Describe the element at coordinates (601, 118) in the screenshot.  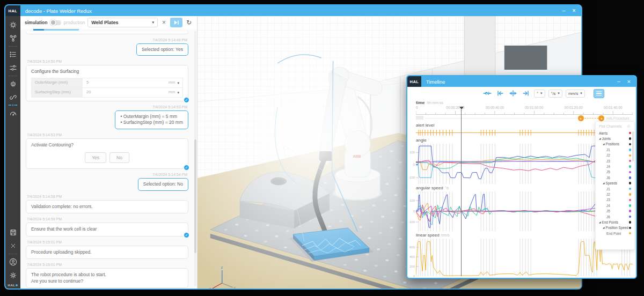
I see `procedure-end-marker: ◂` at that location.